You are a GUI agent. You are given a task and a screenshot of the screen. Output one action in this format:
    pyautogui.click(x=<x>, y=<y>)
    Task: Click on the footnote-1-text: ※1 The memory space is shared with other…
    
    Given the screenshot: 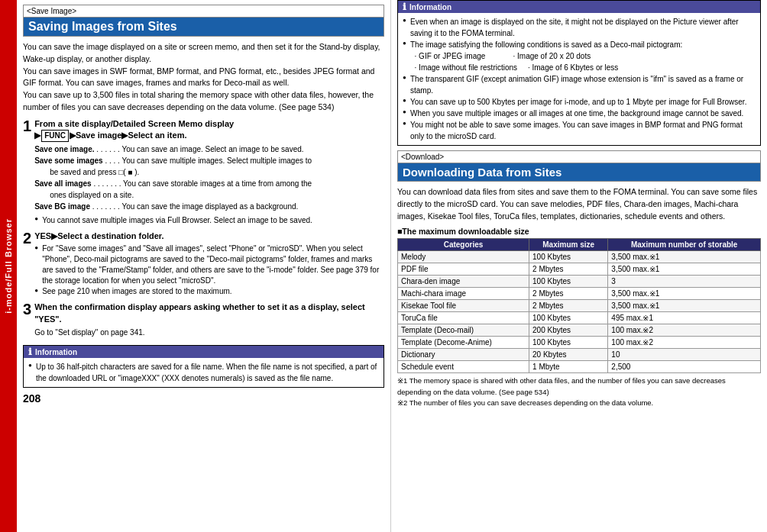 What is the action you would take?
    pyautogui.click(x=579, y=386)
    